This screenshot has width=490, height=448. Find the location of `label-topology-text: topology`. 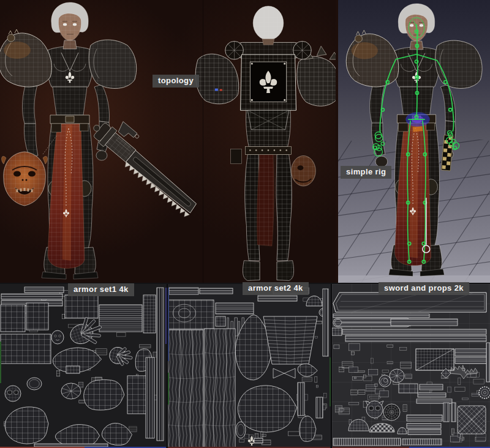

label-topology-text: topology is located at coordinates (176, 81).